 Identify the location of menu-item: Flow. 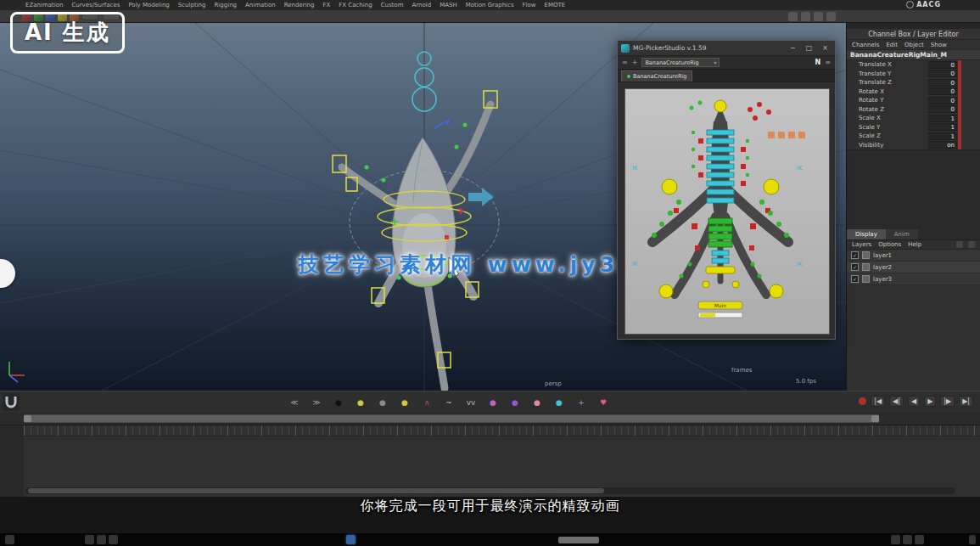
(529, 5).